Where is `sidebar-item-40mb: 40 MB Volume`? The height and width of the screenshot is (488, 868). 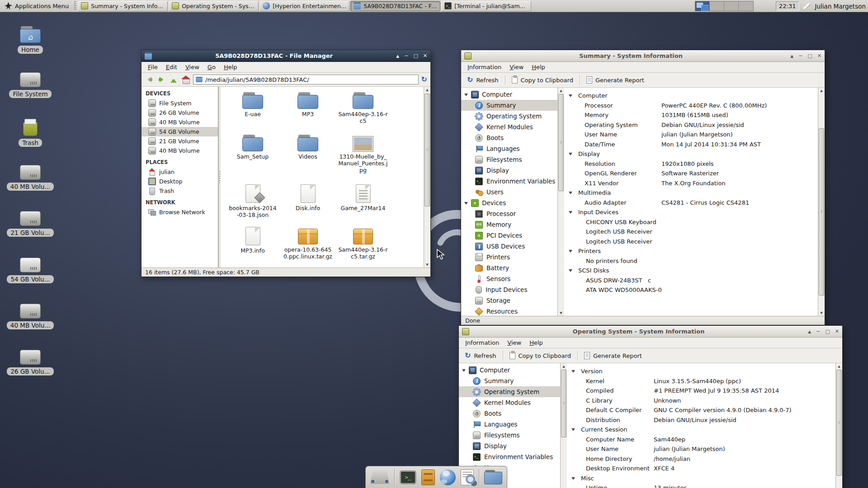 sidebar-item-40mb: 40 MB Volume is located at coordinates (180, 122).